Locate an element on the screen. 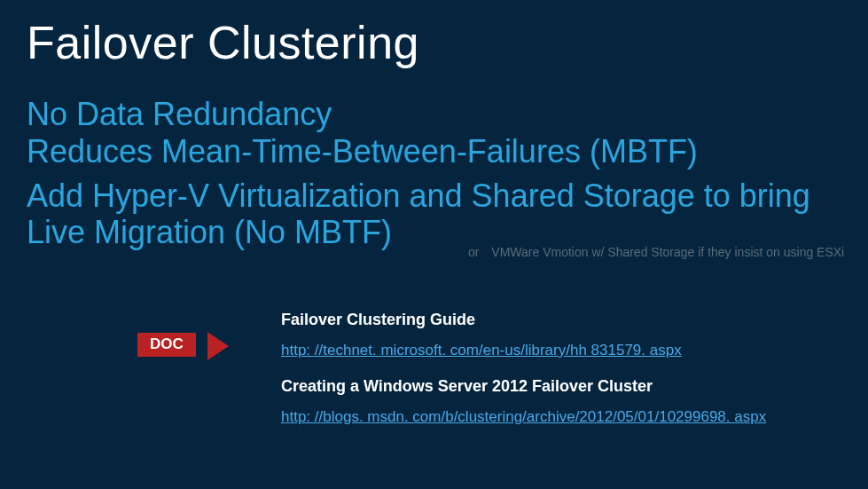 The width and height of the screenshot is (868, 489). aside-text: VMWare Vmotion w/ Shared Storage if they… is located at coordinates (668, 252).